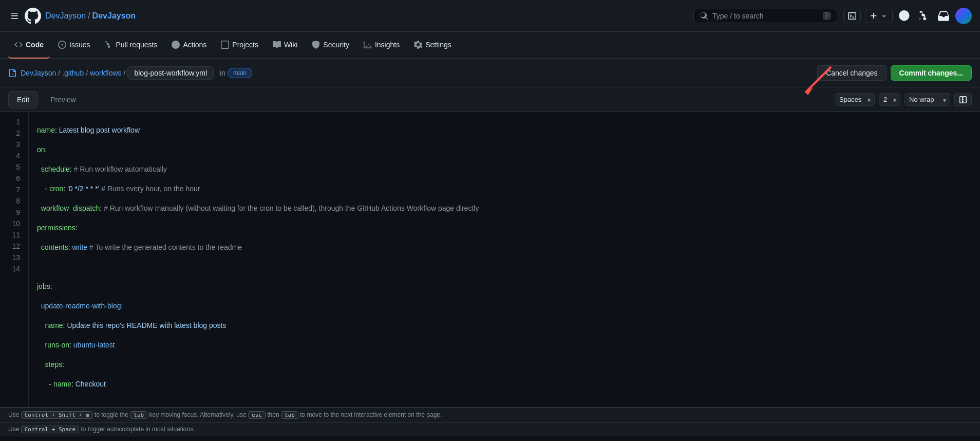  I want to click on code-line-9: jobs:, so click(504, 286).